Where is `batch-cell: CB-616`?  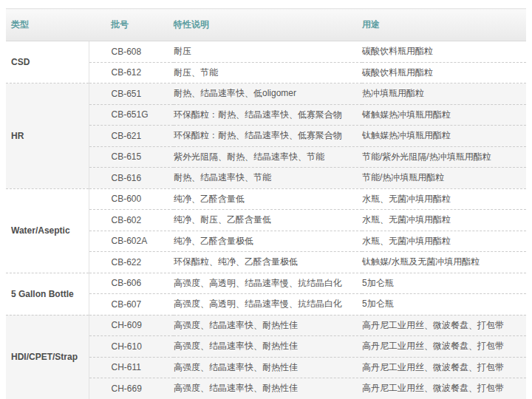 batch-cell: CB-616 is located at coordinates (132, 179).